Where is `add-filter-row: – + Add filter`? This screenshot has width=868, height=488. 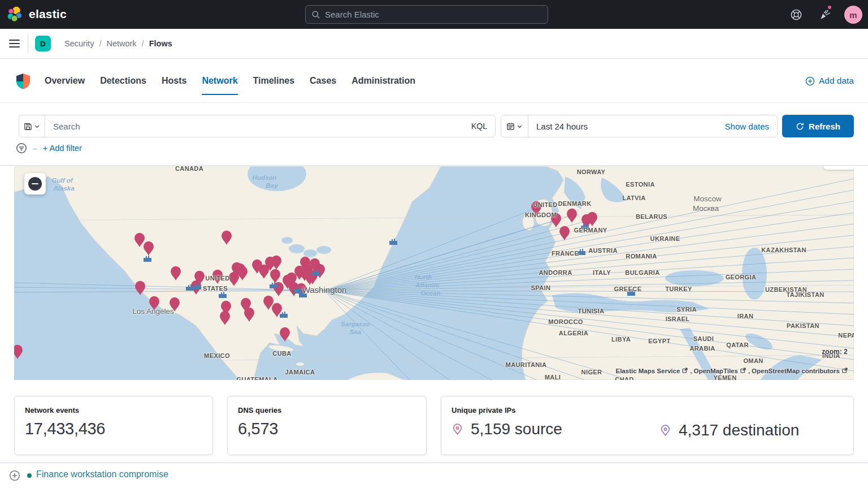
add-filter-row: – + Add filter is located at coordinates (49, 148).